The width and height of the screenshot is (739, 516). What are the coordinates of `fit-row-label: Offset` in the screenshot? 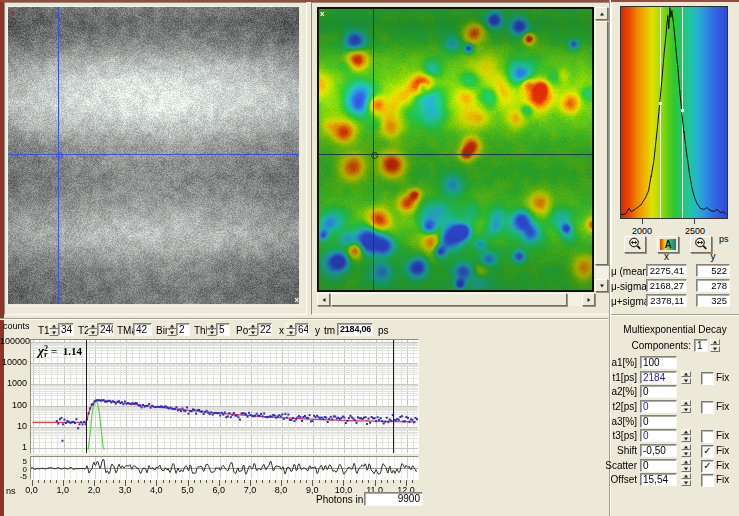 It's located at (616, 480).